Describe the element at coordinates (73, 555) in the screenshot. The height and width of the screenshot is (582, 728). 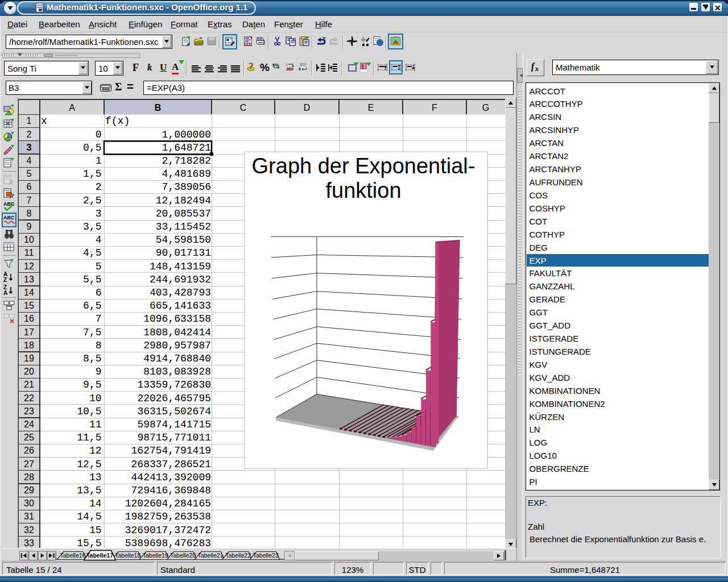
I see `svg-text: Tabelle16` at that location.